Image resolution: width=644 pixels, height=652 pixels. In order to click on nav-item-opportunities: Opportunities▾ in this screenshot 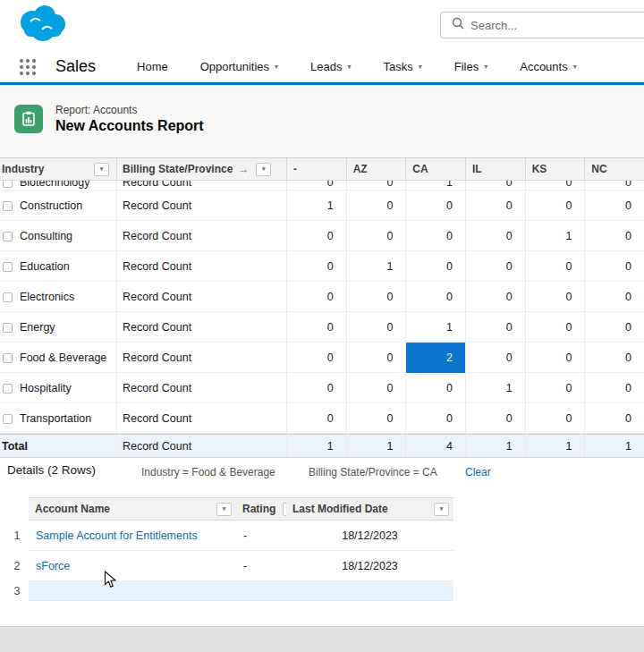, I will do `click(240, 66)`.